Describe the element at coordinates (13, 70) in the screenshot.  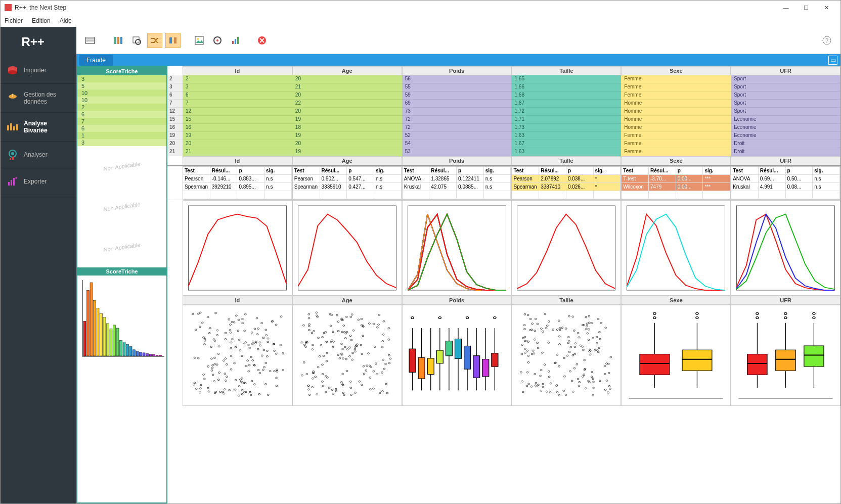
I see `import-icon` at that location.